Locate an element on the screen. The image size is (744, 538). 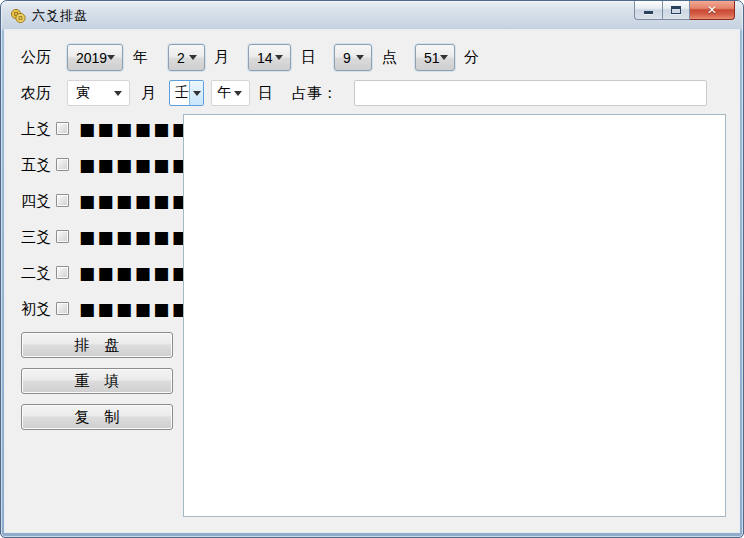
yao-label-chu: 初爻 is located at coordinates (36, 310).